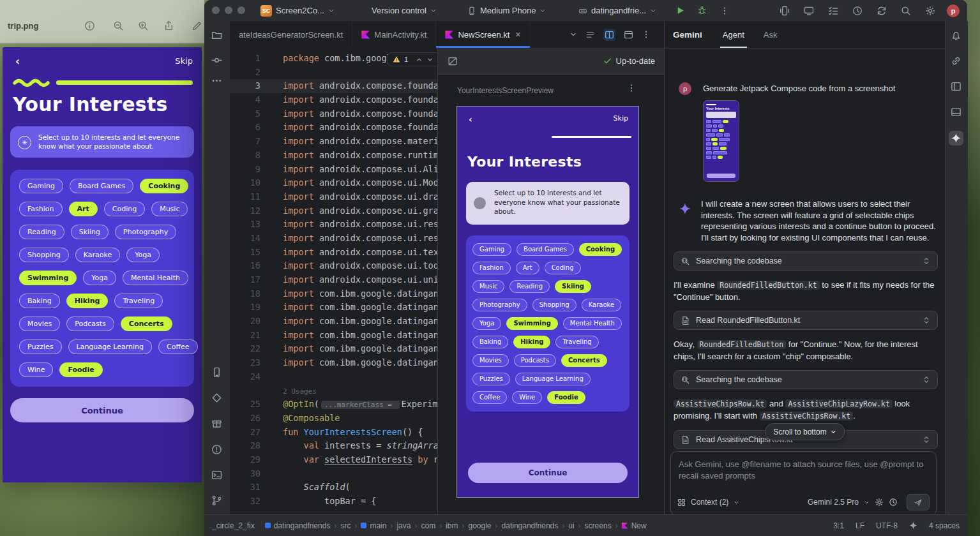 The image size is (980, 536). Describe the element at coordinates (956, 36) in the screenshot. I see `notifications-icon` at that location.